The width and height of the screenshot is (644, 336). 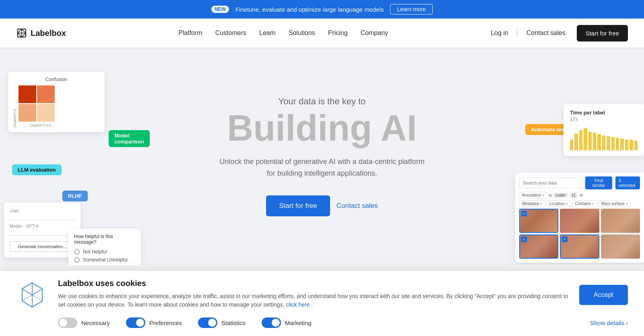 I want to click on navbar: Labelbox Platform Customers Learn Soluti…, so click(x=322, y=33).